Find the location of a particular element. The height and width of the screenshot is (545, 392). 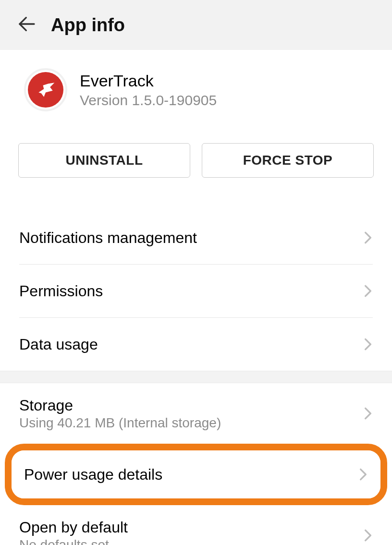

app-icon is located at coordinates (46, 90).